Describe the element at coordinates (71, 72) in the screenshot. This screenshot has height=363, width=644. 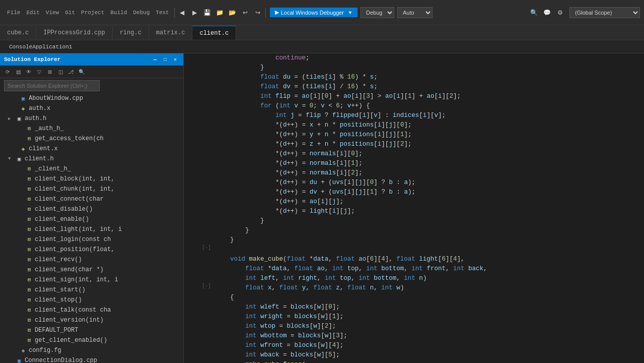
I see `se-git-btn: ⎇` at that location.